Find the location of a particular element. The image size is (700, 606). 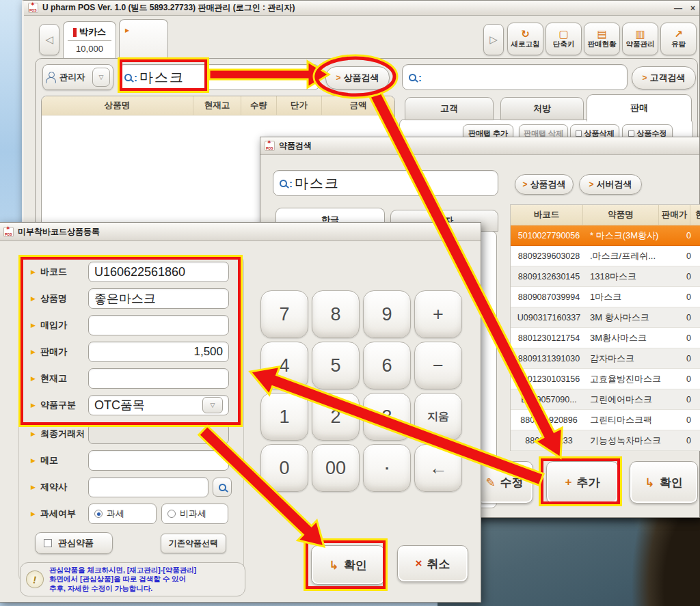

field-row-8: ▶메모 is located at coordinates (134, 460).